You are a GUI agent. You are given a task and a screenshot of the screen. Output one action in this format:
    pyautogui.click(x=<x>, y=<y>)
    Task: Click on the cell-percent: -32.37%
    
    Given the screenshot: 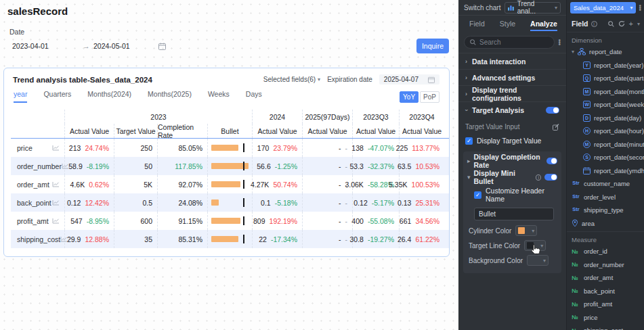 What is the action you would take?
    pyautogui.click(x=381, y=166)
    